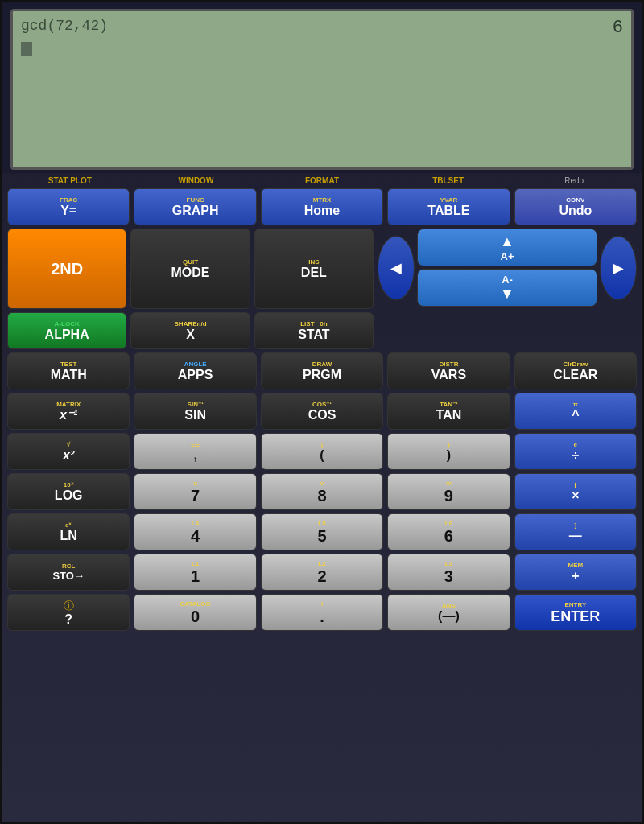 The height and width of the screenshot is (824, 644). What do you see at coordinates (190, 269) in the screenshot?
I see `mode-button: QUIT MODE` at bounding box center [190, 269].